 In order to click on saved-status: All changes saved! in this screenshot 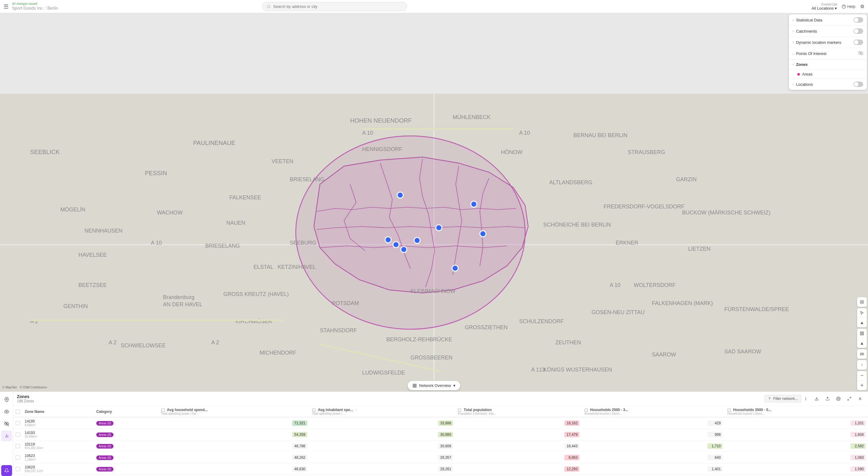, I will do `click(35, 4)`.